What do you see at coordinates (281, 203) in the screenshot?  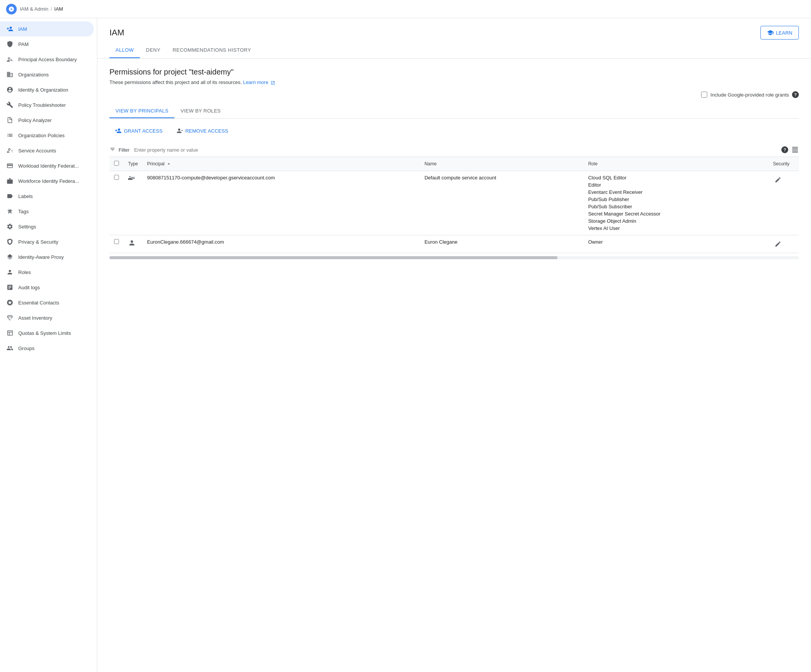 I see `cell-principal: 908087151170-compute@developer.gservicea…` at bounding box center [281, 203].